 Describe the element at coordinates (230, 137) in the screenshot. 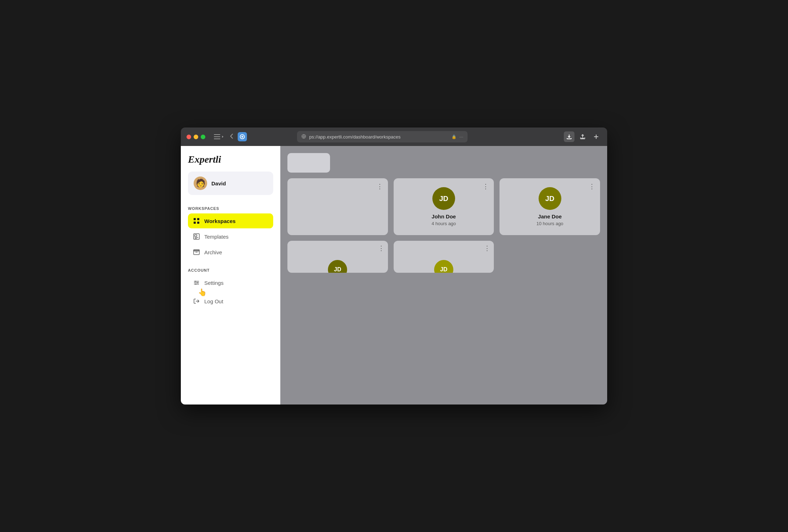

I see `browser-controls` at that location.